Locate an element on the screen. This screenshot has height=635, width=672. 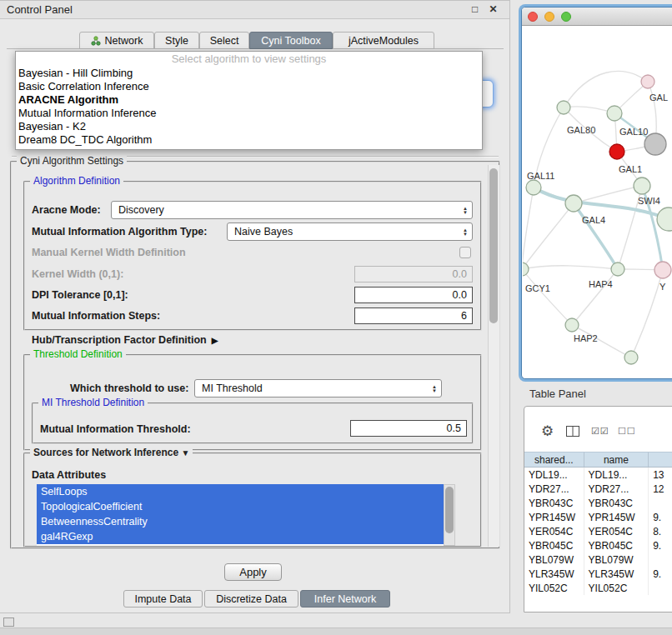
which-threshold-label: Which threshold to use: is located at coordinates (129, 388).